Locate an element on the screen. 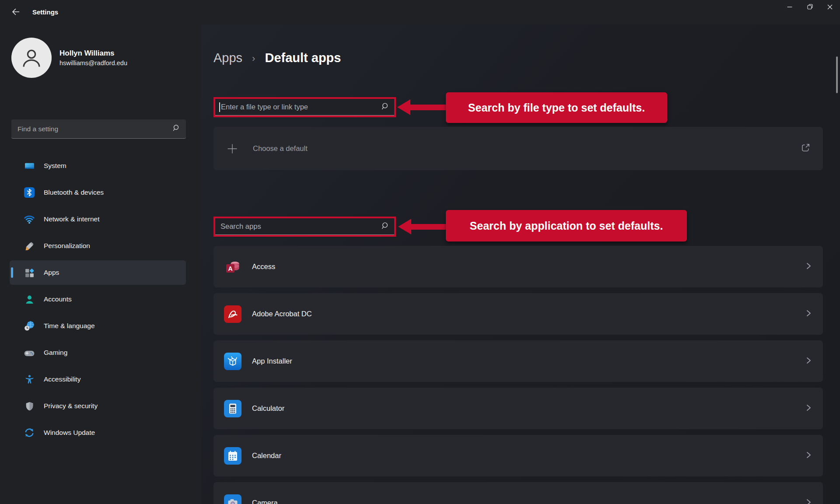  titlebar: Settings is located at coordinates (420, 12).